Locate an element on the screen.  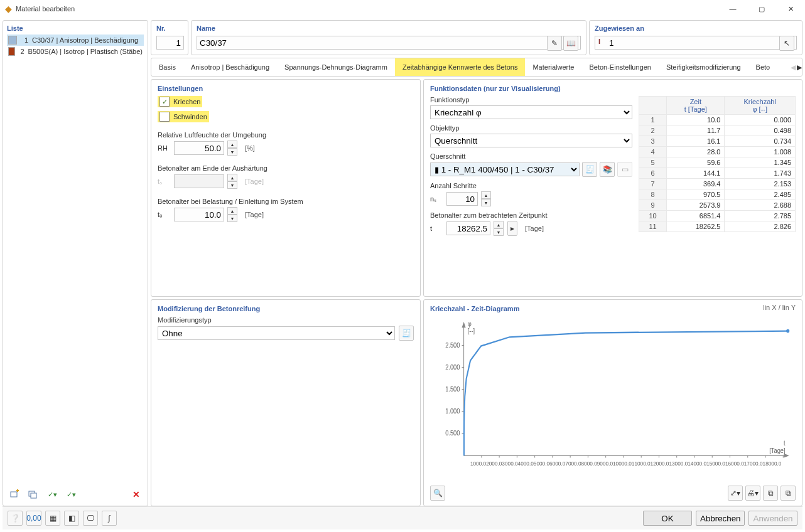
maximize-button: ▢ is located at coordinates (762, 9).